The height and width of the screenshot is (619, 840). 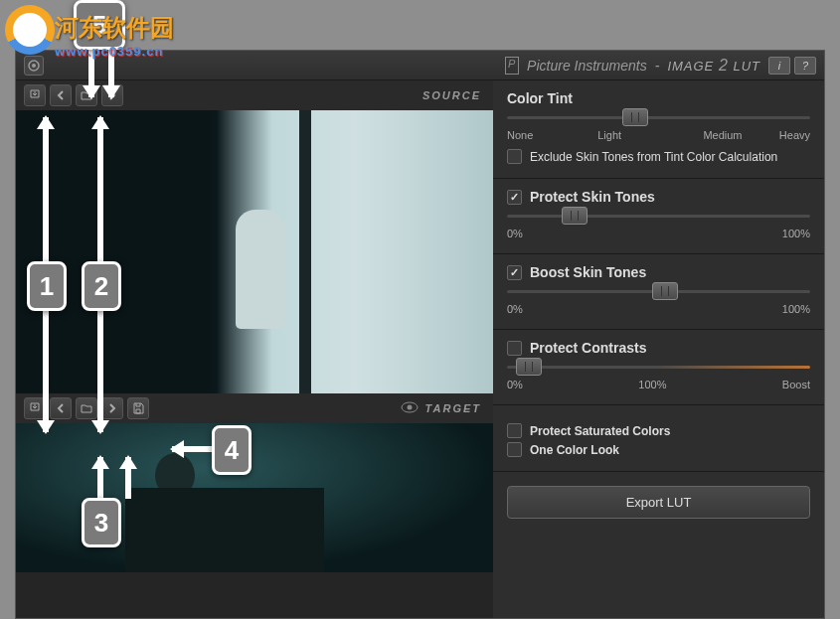 I want to click on protect-skin-title: Protect Skin Tones, so click(x=592, y=197).